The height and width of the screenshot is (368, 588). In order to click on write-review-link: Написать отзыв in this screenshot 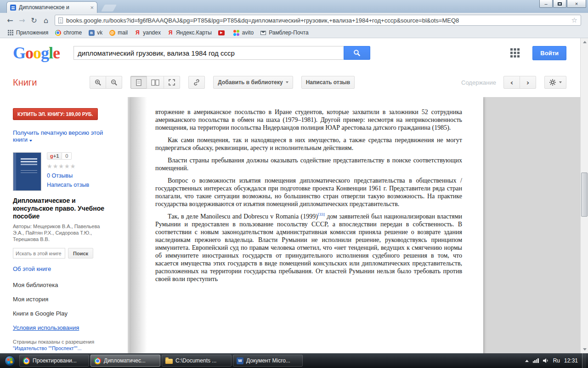, I will do `click(68, 185)`.